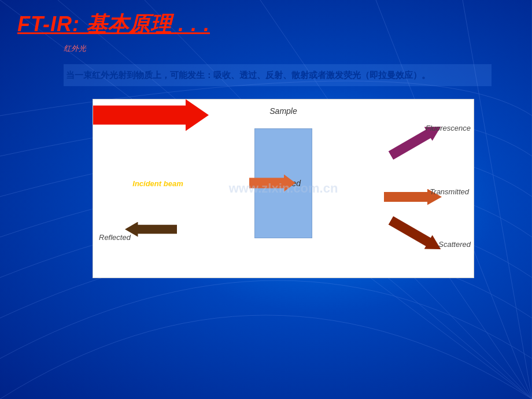 This screenshot has height=399, width=532. Describe the element at coordinates (289, 49) in the screenshot. I see `subtitle-text: 红外光` at that location.